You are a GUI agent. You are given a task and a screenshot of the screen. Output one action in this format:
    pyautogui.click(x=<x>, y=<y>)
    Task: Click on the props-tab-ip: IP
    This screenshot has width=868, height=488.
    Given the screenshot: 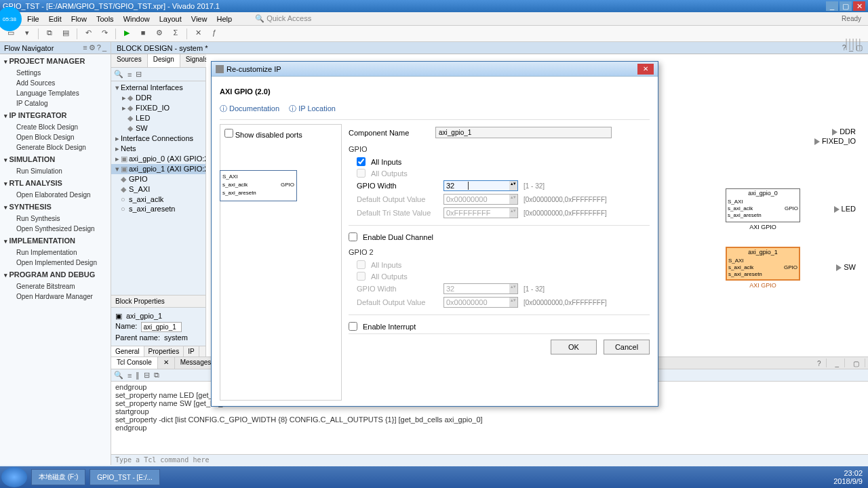 What is the action you would take?
    pyautogui.click(x=191, y=351)
    